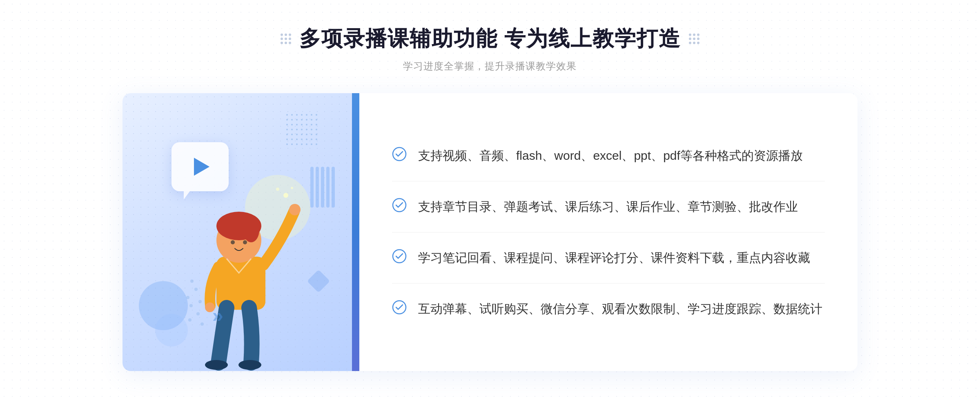  Describe the element at coordinates (356, 232) in the screenshot. I see `blue-accent-bar` at that location.